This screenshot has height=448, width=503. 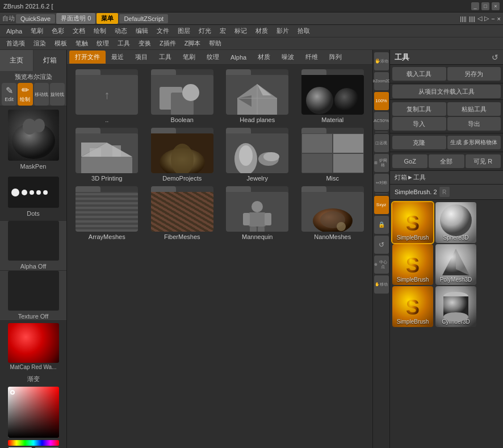 I want to click on menu-macro: 宏, so click(x=223, y=31).